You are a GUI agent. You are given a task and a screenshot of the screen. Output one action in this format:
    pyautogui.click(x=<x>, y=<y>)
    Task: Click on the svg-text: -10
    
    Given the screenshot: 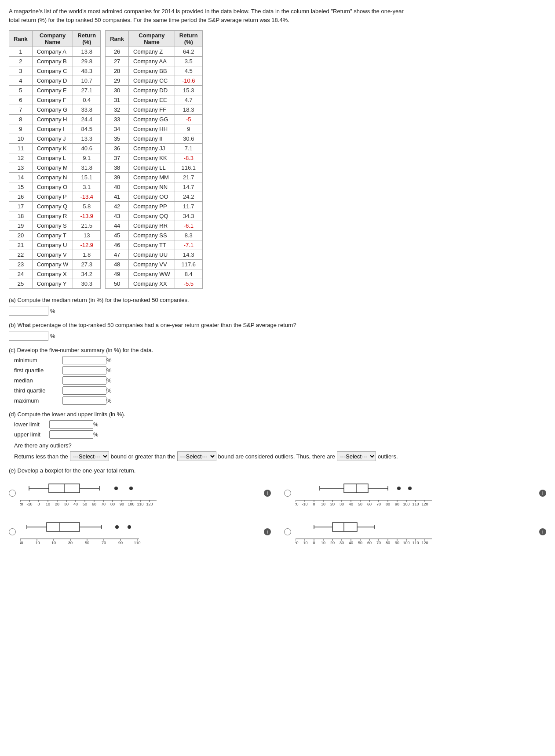 What is the action you would take?
    pyautogui.click(x=37, y=543)
    